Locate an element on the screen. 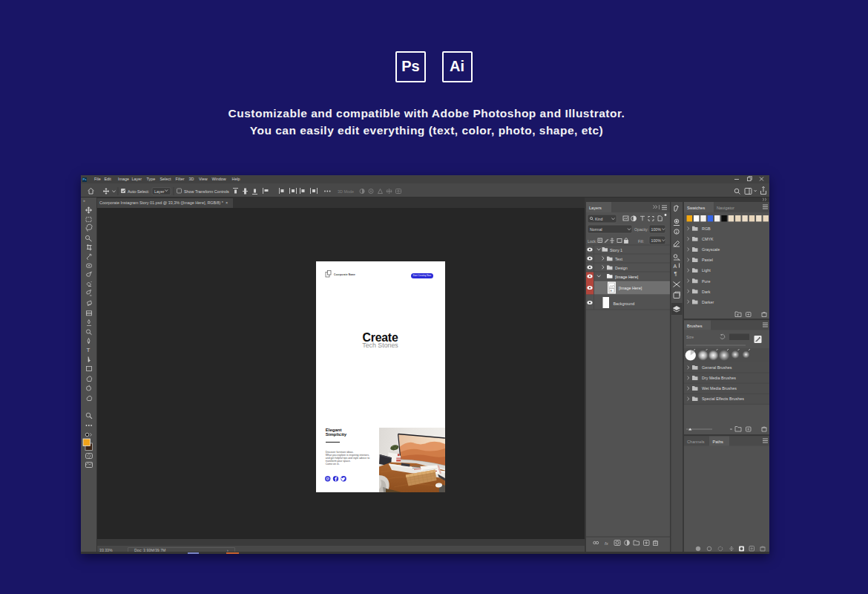  svg-text: Swatches is located at coordinates (696, 208).